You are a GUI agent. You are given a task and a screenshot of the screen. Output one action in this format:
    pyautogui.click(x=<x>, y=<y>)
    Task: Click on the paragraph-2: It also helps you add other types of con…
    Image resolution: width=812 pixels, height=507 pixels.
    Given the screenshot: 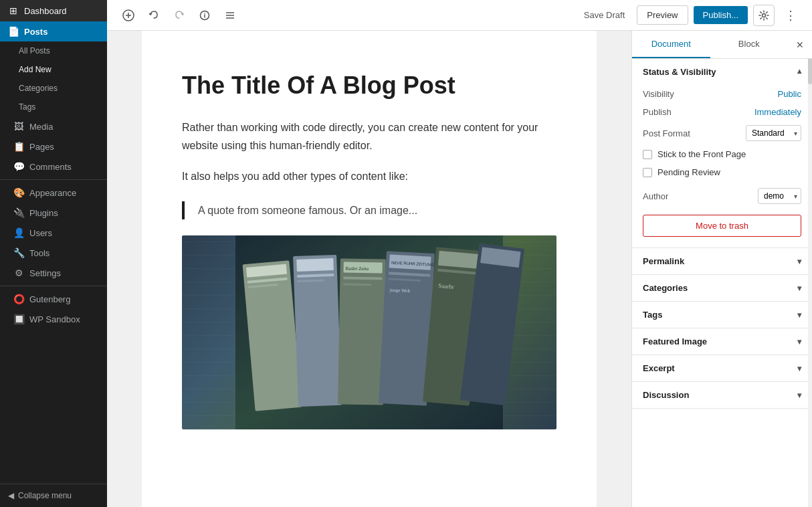 What is the action you would take?
    pyautogui.click(x=369, y=177)
    